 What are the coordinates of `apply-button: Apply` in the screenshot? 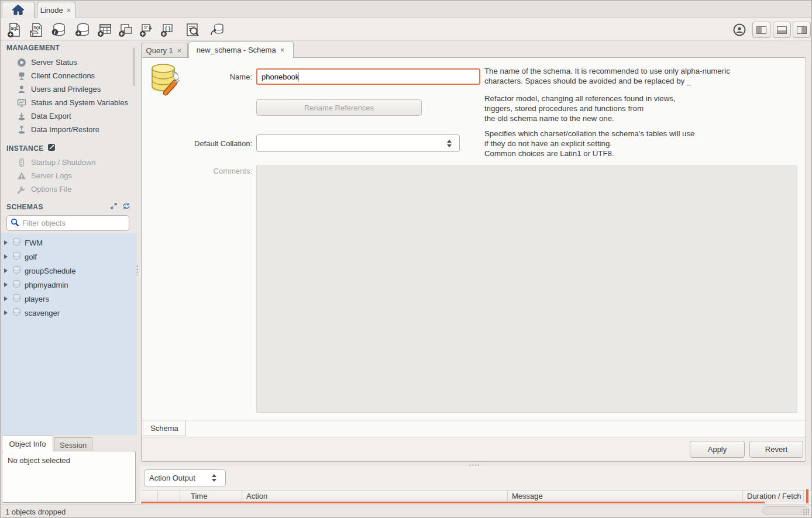 It's located at (717, 449).